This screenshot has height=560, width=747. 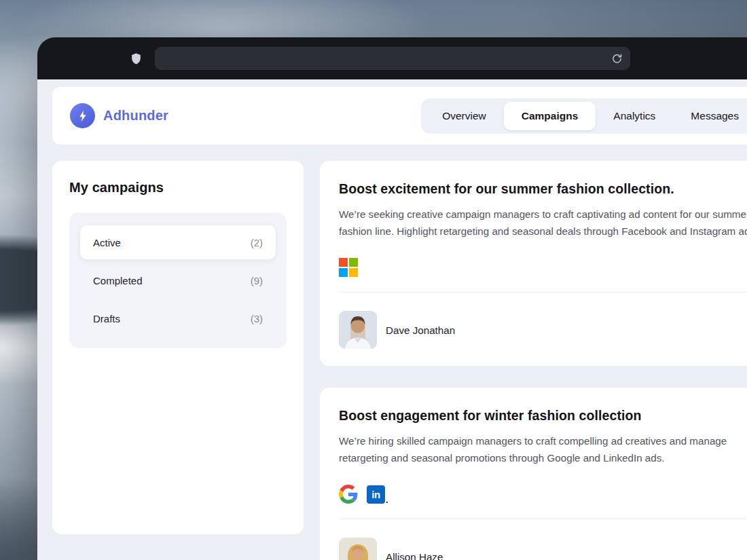 What do you see at coordinates (617, 58) in the screenshot?
I see `refresh-icon` at bounding box center [617, 58].